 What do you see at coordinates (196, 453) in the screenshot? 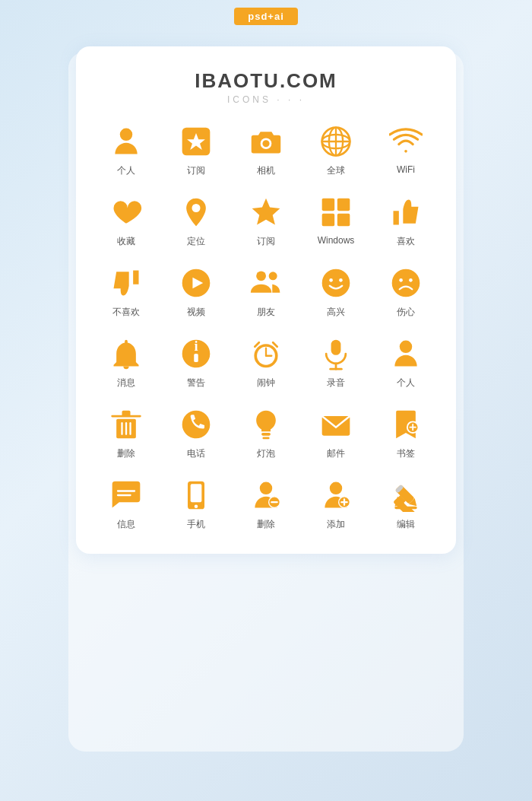
I see `phone-label: 电话` at bounding box center [196, 453].